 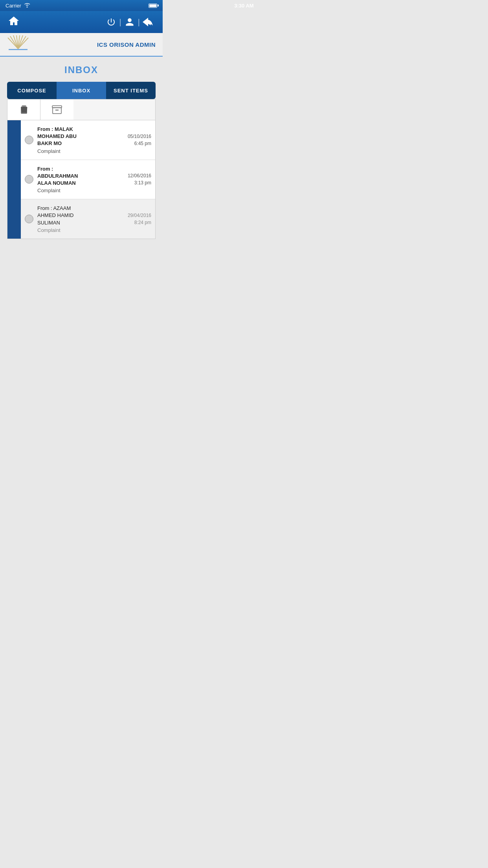 What do you see at coordinates (81, 45) in the screenshot?
I see `brand-bar: ICS ORISON ADMIN` at bounding box center [81, 45].